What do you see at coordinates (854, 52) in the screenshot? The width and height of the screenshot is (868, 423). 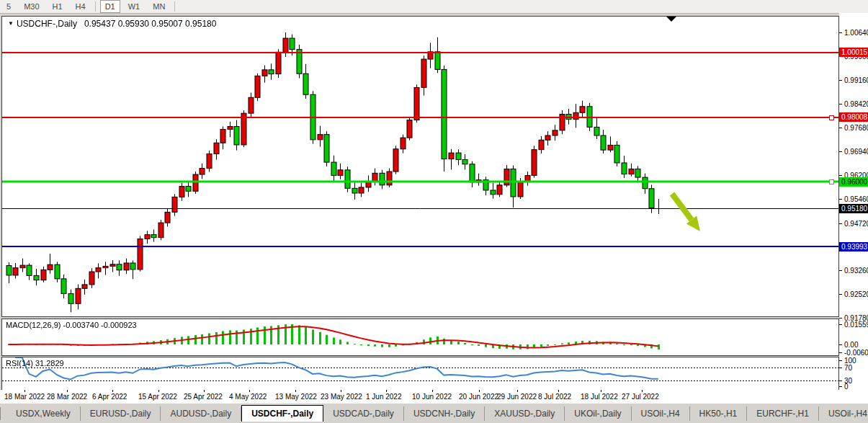 I see `price-level-badge-1.00015: 1.00015` at bounding box center [854, 52].